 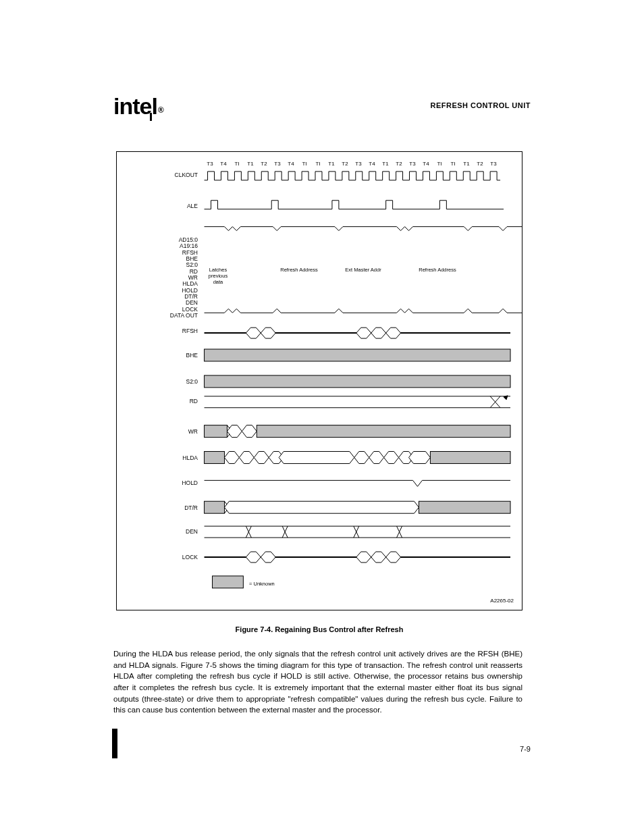 I want to click on phase-8: TI, so click(x=318, y=163).